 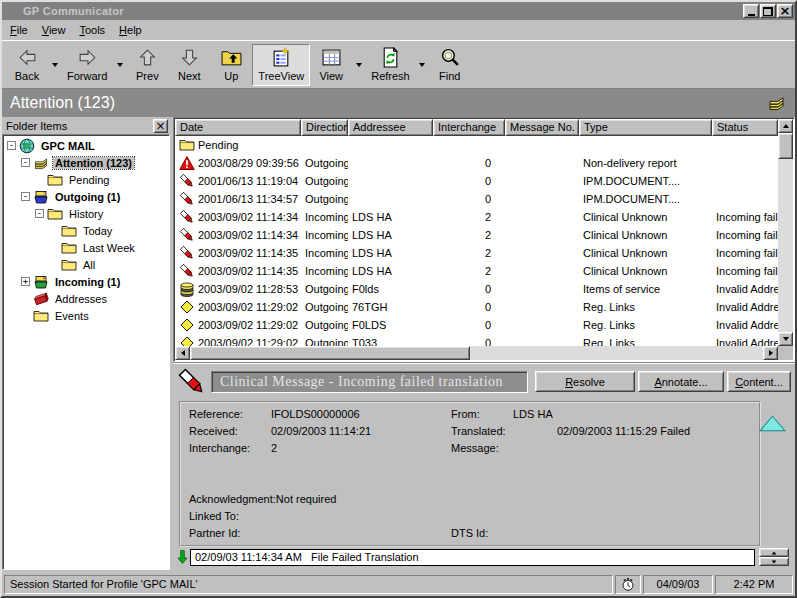 I want to click on table-row: 2003/09/02 11:29:02OutgoingF0LDS0Reg. Li…, so click(x=484, y=325).